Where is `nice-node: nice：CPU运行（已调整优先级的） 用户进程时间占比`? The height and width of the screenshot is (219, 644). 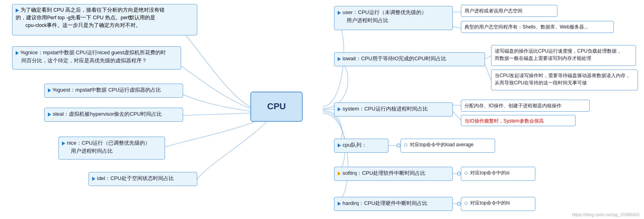
nice-node: nice：CPU运行（已调整优先级的） 用户进程时间占比 is located at coordinates (112, 148).